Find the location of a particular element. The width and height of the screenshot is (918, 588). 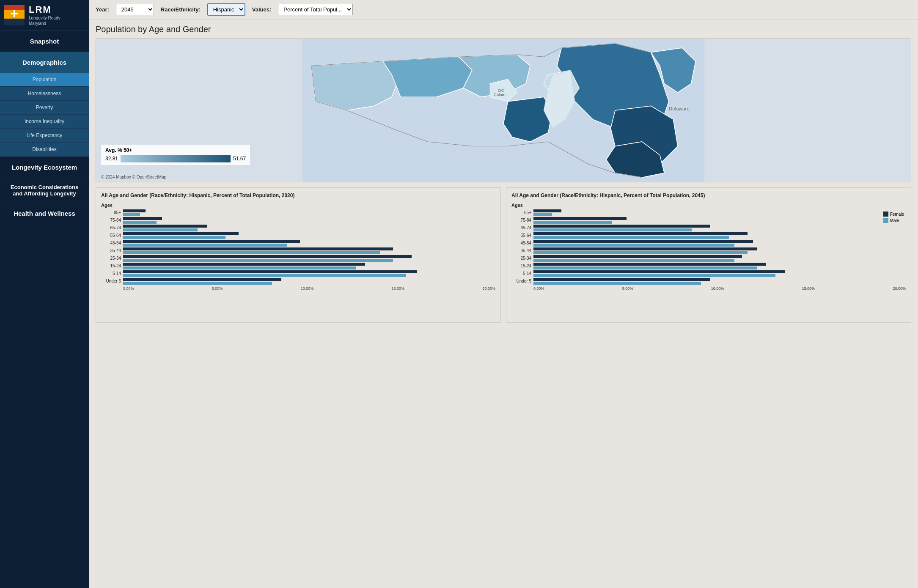

sidebar-item-snapshot: Snapshot is located at coordinates (44, 41).